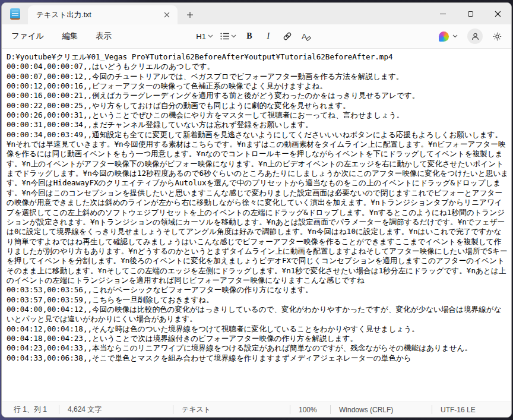  What do you see at coordinates (443, 14) in the screenshot?
I see `minimize-icon` at bounding box center [443, 14].